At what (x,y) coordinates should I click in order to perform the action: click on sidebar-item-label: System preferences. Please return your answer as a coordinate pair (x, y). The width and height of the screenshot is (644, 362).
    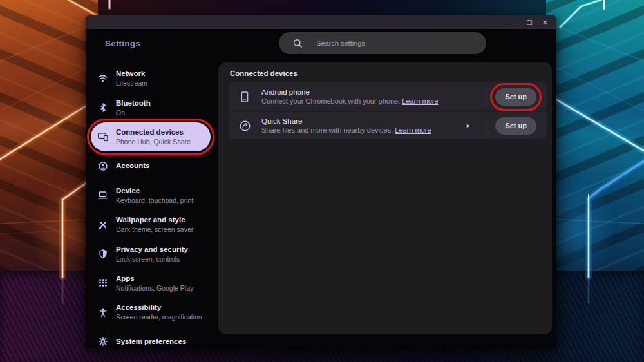
    Looking at the image, I should click on (151, 341).